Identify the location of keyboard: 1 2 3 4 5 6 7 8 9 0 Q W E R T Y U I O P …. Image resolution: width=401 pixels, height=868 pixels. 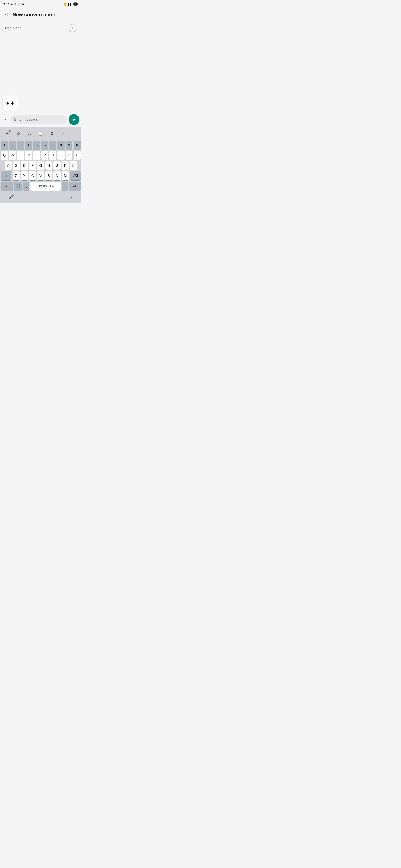
(41, 166).